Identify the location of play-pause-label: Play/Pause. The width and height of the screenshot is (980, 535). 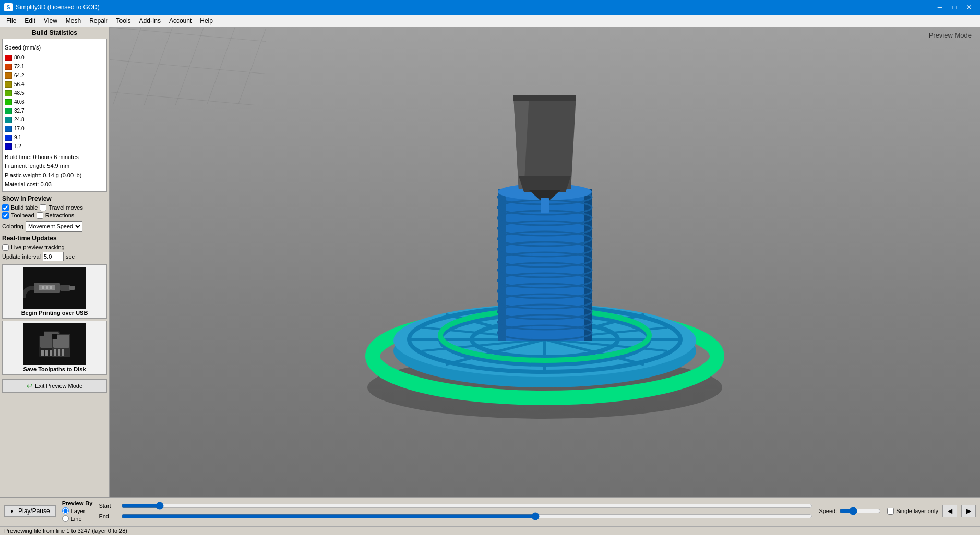
(34, 511).